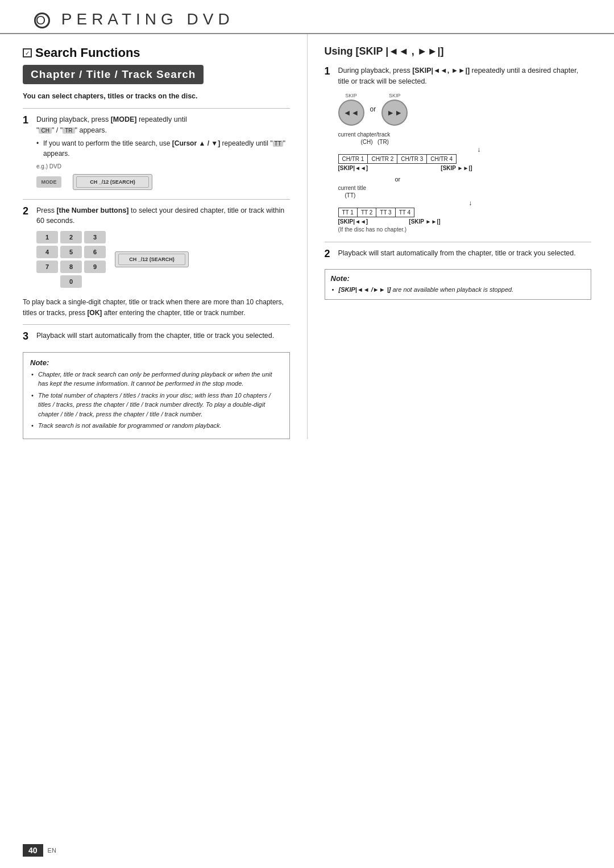 The width and height of the screenshot is (614, 868). Describe the element at coordinates (307, 850) in the screenshot. I see `page-footer: 40 EN` at that location.